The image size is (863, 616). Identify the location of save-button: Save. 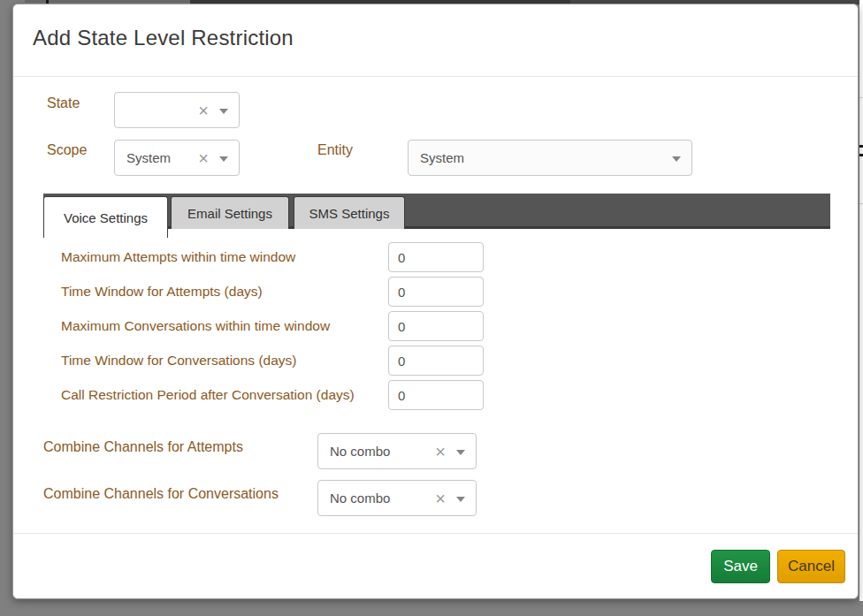
(741, 567).